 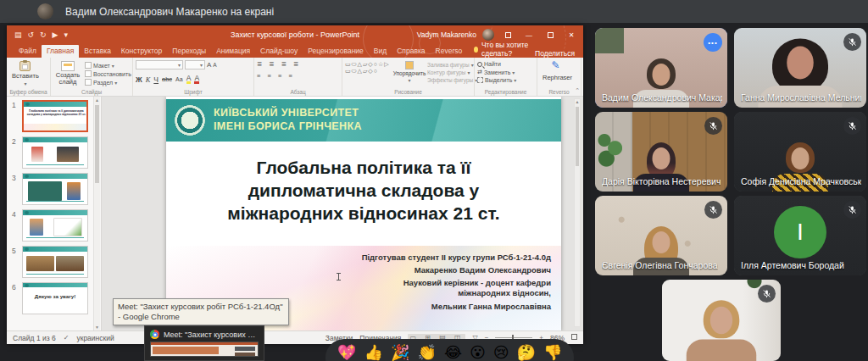 What do you see at coordinates (380, 51) in the screenshot?
I see `tab-view: Вид` at bounding box center [380, 51].